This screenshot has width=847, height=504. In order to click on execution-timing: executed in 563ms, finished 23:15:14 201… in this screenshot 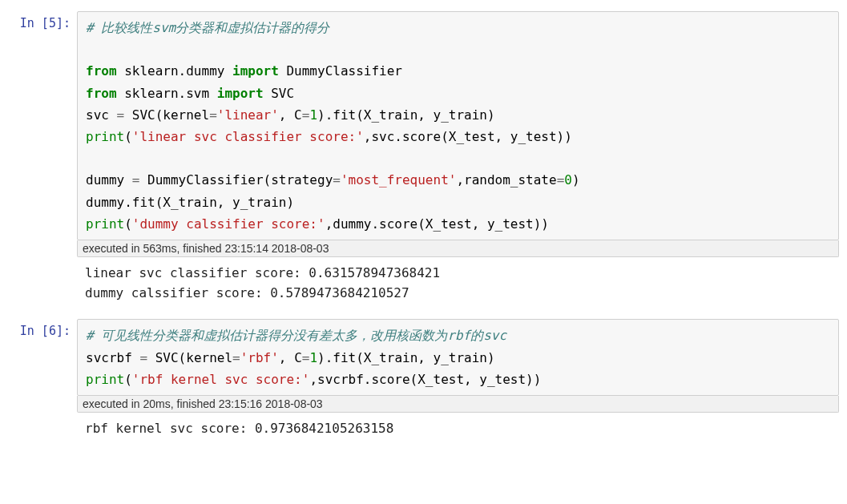, I will do `click(458, 248)`.